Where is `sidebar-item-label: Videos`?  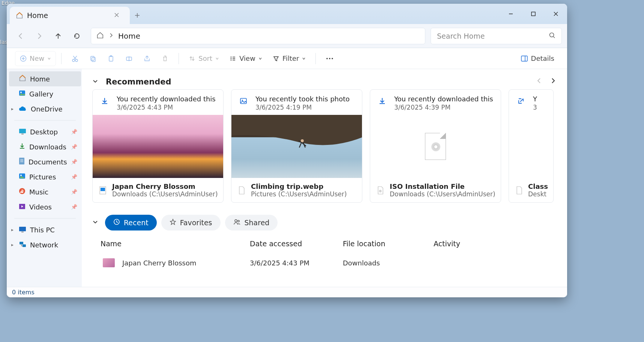
sidebar-item-label: Videos is located at coordinates (41, 207).